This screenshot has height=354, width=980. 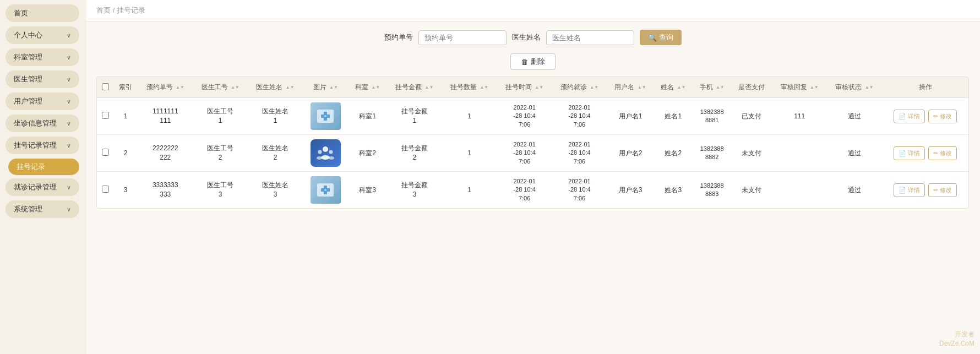 What do you see at coordinates (42, 13) in the screenshot?
I see `sidebar-item-home: 首页` at bounding box center [42, 13].